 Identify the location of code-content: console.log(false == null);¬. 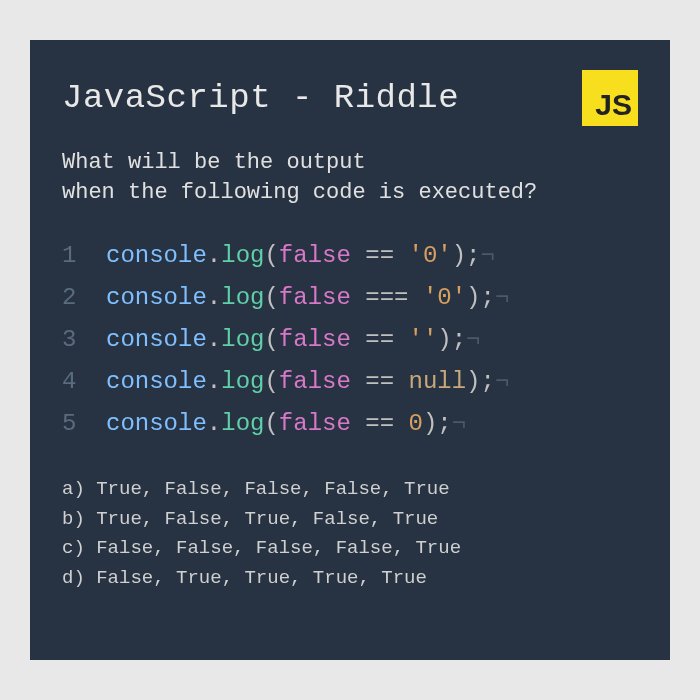
(308, 382).